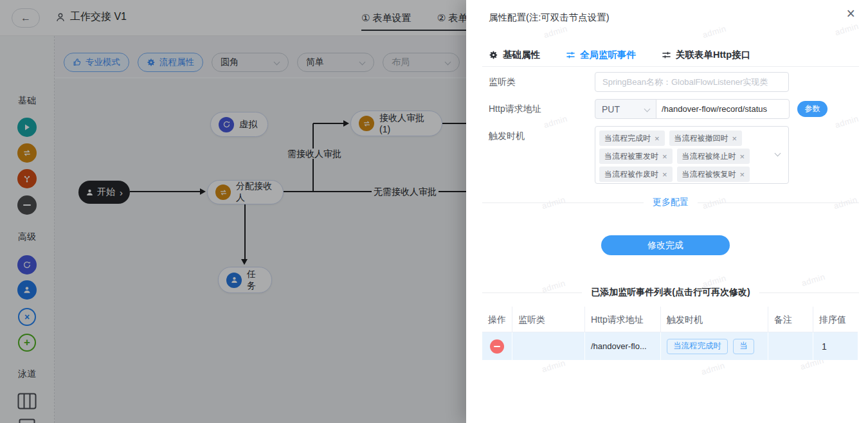 The image size is (868, 423). I want to click on col-url: Http请求地址, so click(623, 319).